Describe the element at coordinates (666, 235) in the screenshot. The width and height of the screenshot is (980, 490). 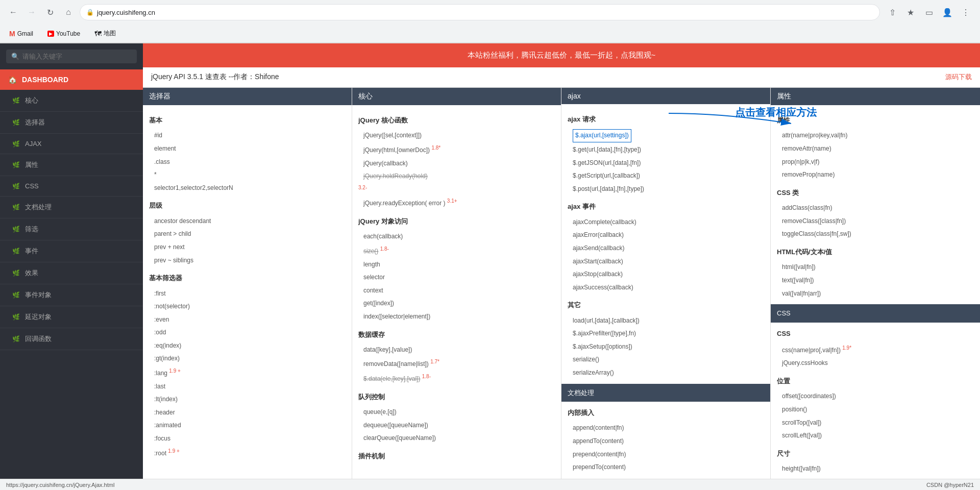
I see `link-ajaxerror: ajaxError(callback)` at that location.